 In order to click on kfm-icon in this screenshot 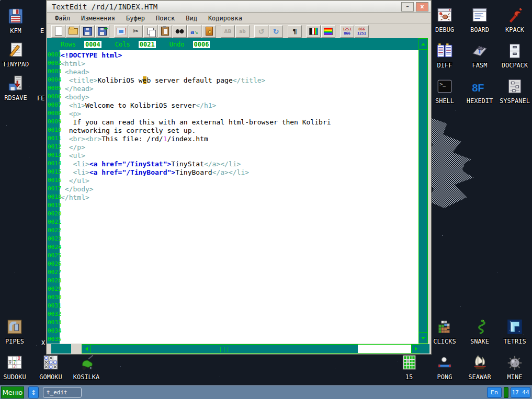, I will do `click(16, 16)`.